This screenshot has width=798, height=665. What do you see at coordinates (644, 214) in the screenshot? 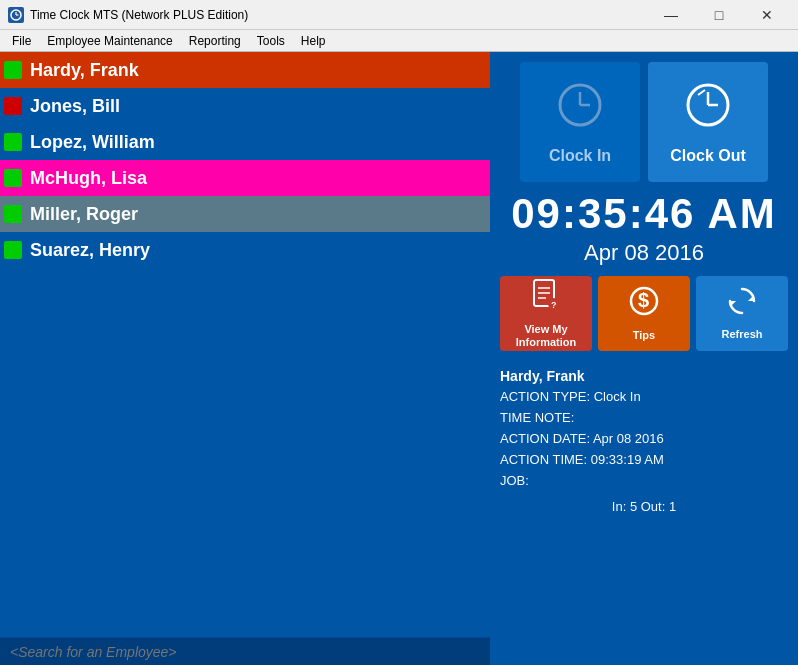
I see `time-display: 09:35:46 AM` at bounding box center [644, 214].